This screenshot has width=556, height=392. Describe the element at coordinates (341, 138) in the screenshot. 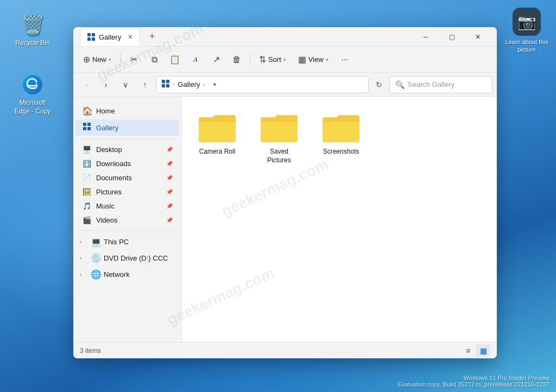

I see `folder-item-screenshots: Screenshots` at that location.